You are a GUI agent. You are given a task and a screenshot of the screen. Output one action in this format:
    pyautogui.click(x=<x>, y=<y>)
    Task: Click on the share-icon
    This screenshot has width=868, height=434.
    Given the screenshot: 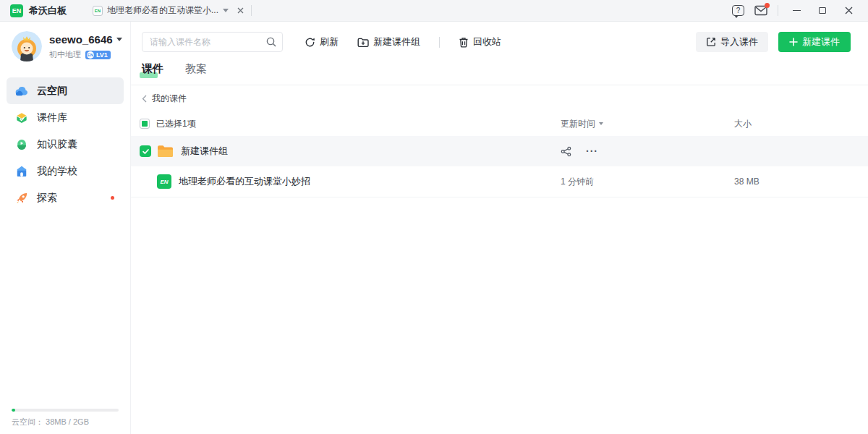 What is the action you would take?
    pyautogui.click(x=566, y=152)
    